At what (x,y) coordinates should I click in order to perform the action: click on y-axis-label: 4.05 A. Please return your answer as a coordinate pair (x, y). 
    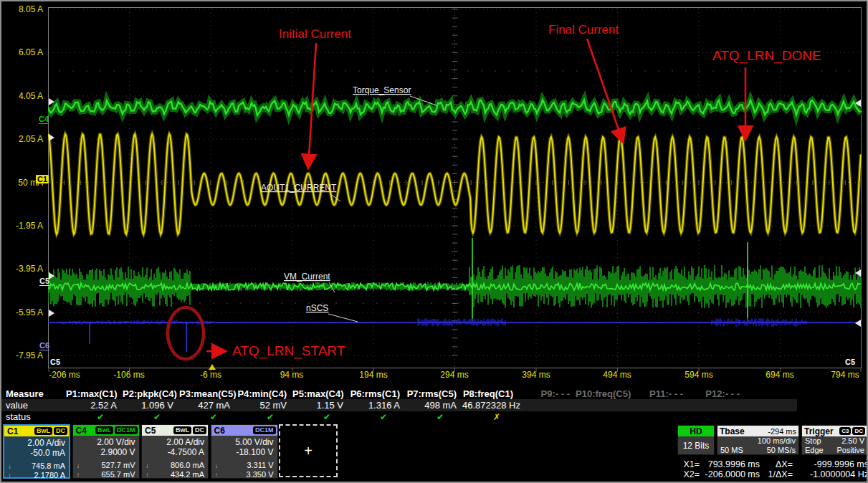
    Looking at the image, I should click on (22, 96).